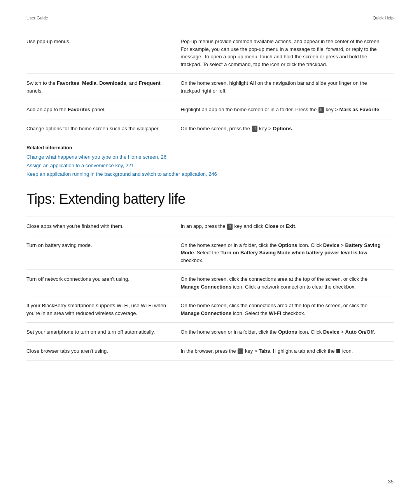  I want to click on header-left: User Guide, so click(37, 18).